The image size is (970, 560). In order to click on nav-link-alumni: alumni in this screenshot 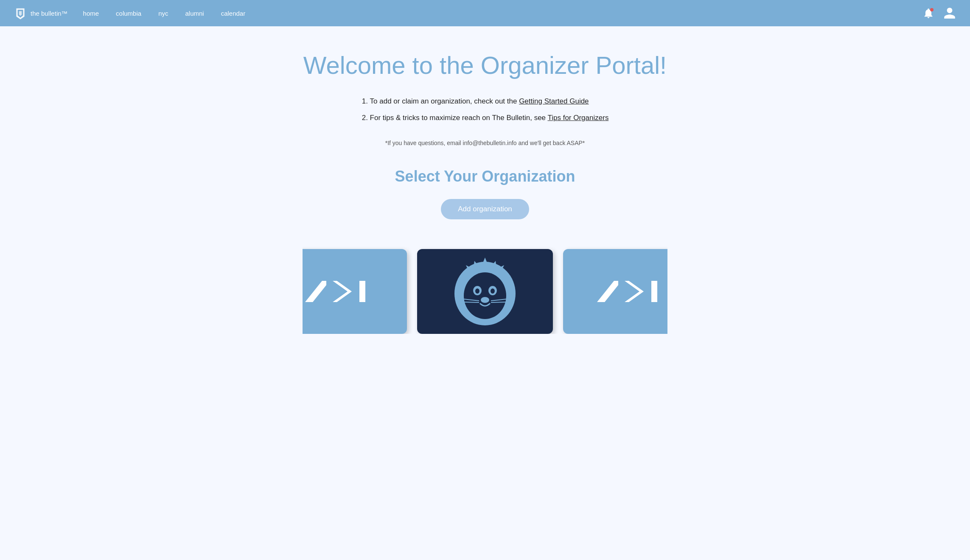, I will do `click(194, 14)`.